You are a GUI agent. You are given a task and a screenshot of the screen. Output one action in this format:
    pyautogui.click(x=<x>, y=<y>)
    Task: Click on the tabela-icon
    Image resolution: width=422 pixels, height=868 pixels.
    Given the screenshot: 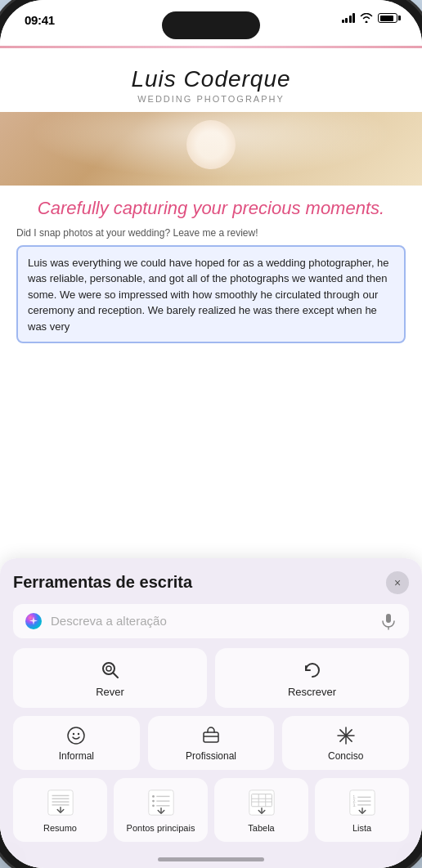 What is the action you would take?
    pyautogui.click(x=262, y=803)
    